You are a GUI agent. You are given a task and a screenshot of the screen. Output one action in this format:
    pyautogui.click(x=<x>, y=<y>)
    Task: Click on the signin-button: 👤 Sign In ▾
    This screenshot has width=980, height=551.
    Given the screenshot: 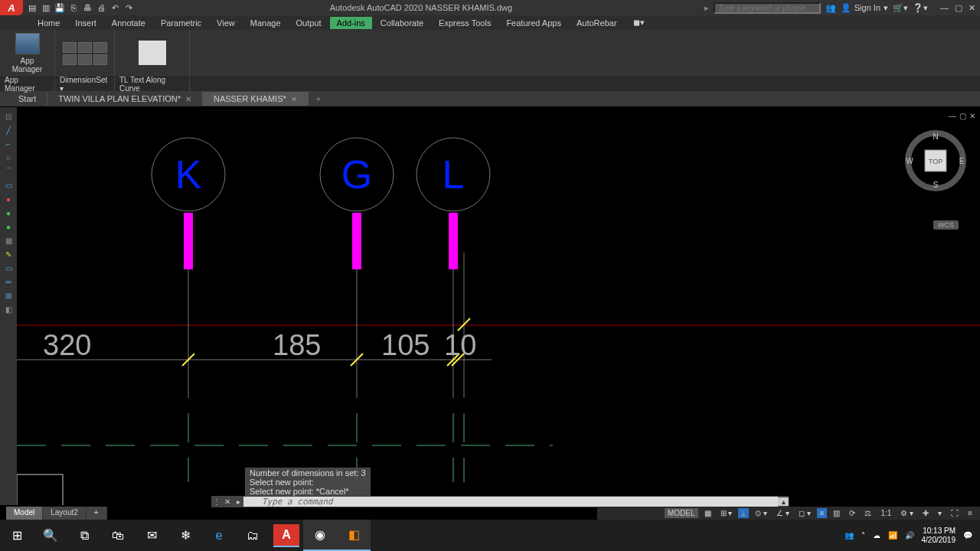 What is the action you would take?
    pyautogui.click(x=864, y=8)
    